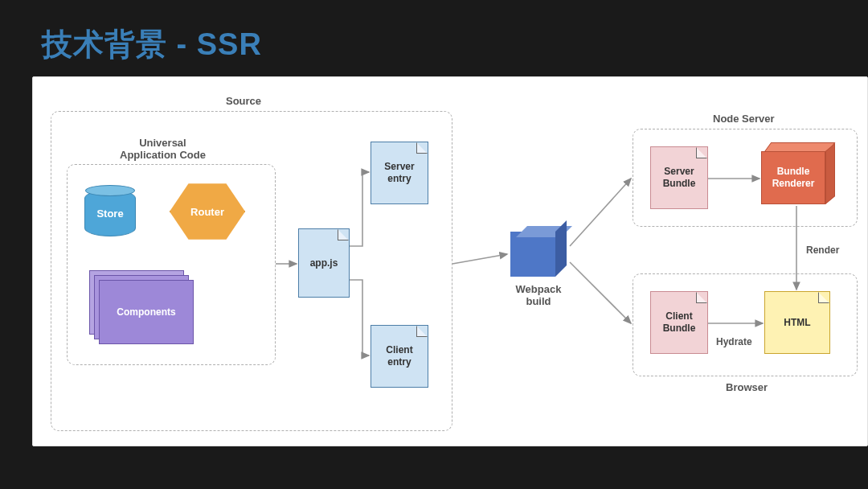 The image size is (868, 489). Describe the element at coordinates (109, 214) in the screenshot. I see `store-label: Store` at that location.